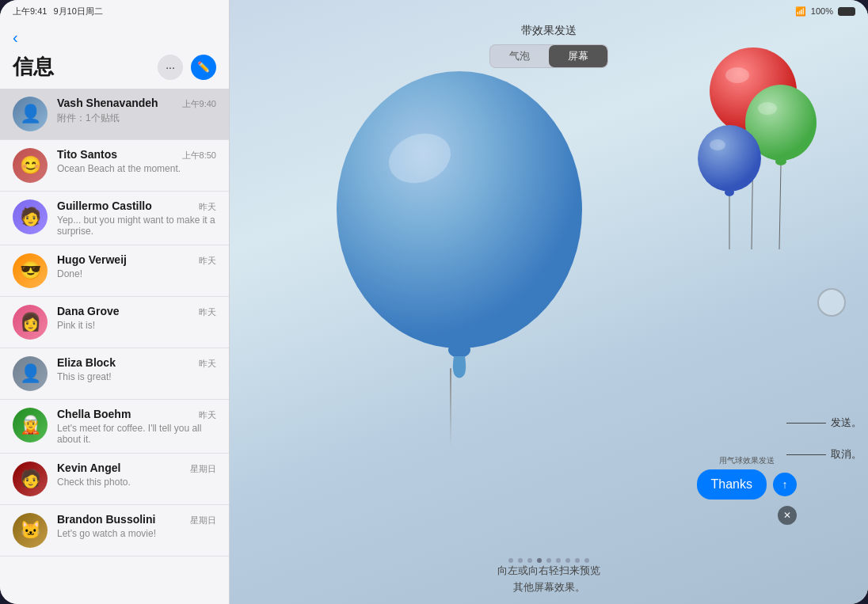 The image size is (868, 604). I want to click on avatar-emoji: 😊, so click(30, 165).